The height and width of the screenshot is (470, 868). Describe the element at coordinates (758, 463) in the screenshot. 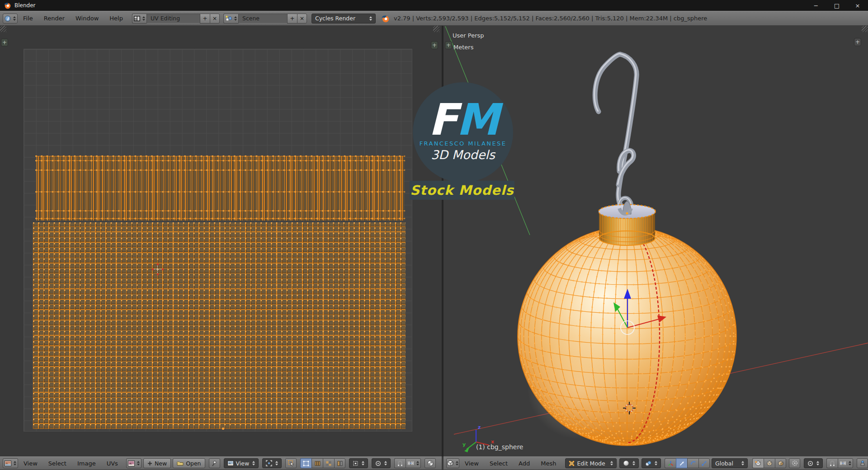

I see `mesh-select-mode-vertex-button` at that location.